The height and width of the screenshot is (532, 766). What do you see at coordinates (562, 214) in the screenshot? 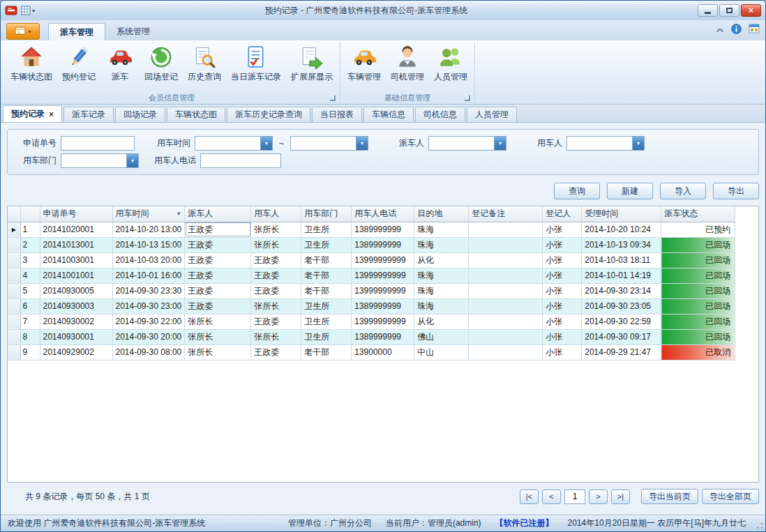
I see `column-header-登记人: 登记人` at bounding box center [562, 214].